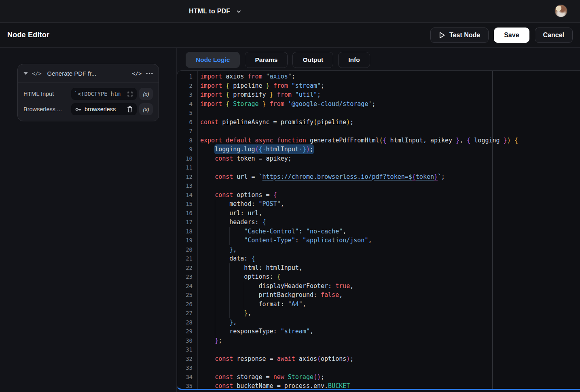 The image size is (580, 392). I want to click on line-number: 26, so click(185, 304).